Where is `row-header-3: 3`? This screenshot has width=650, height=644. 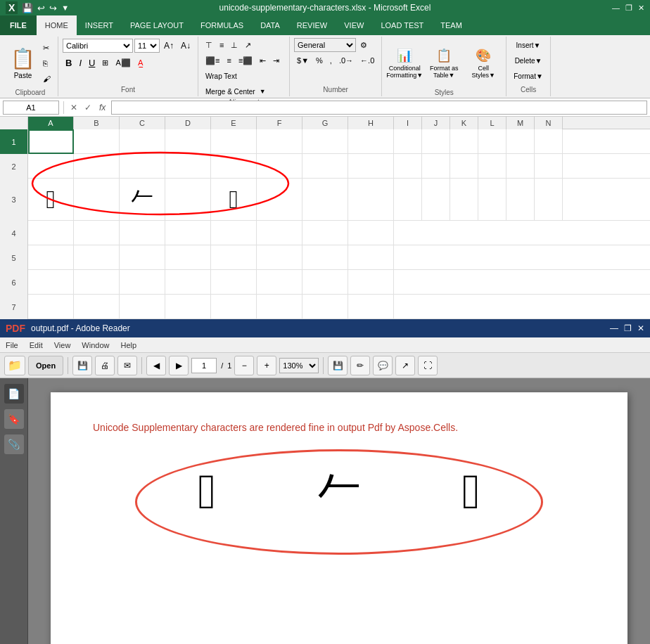 row-header-3: 3 is located at coordinates (14, 200).